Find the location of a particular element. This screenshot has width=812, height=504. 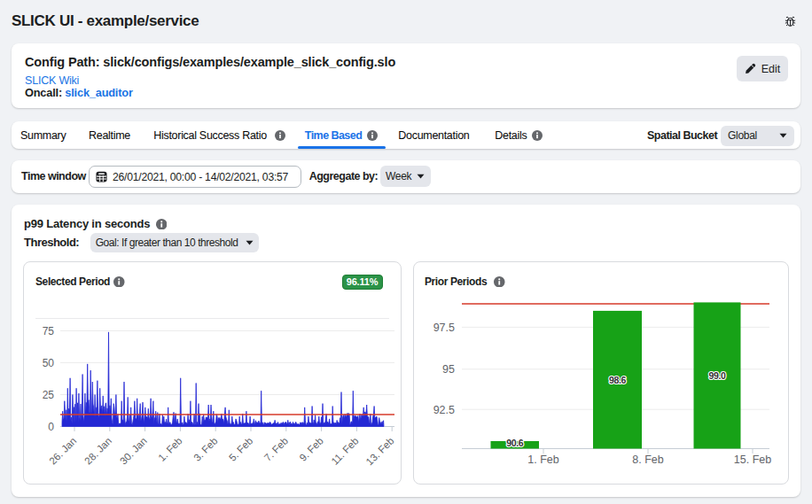

svg-text: 26. Jan is located at coordinates (62, 450).